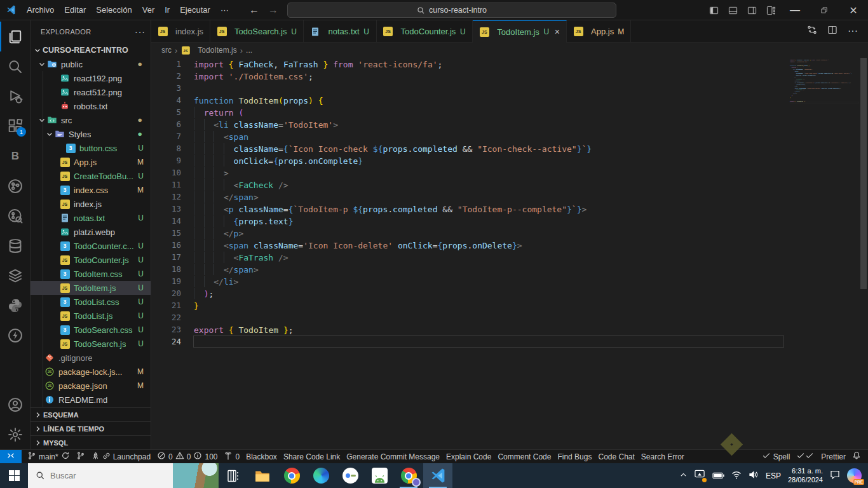 Image resolution: width=868 pixels, height=488 pixels. What do you see at coordinates (90, 50) in the screenshot?
I see `tree-root: CURSO-REACT-INTRO` at bounding box center [90, 50].